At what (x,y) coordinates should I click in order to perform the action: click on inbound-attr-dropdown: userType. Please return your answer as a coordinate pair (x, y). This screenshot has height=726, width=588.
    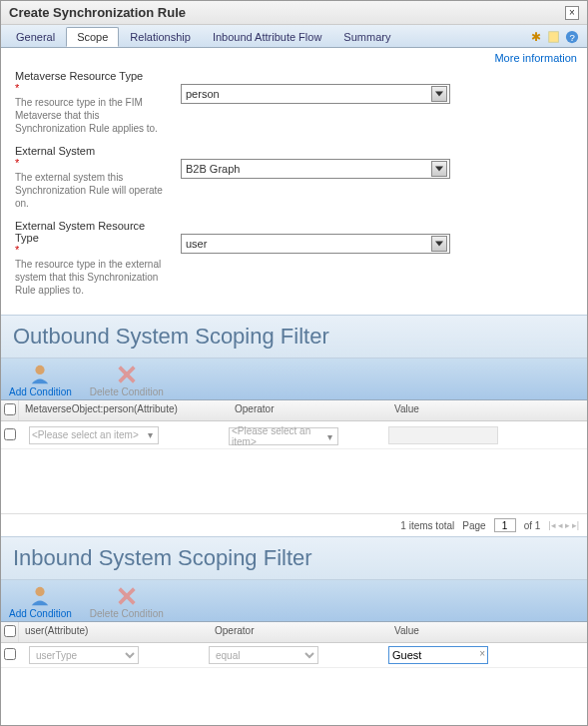
    Looking at the image, I should click on (84, 655).